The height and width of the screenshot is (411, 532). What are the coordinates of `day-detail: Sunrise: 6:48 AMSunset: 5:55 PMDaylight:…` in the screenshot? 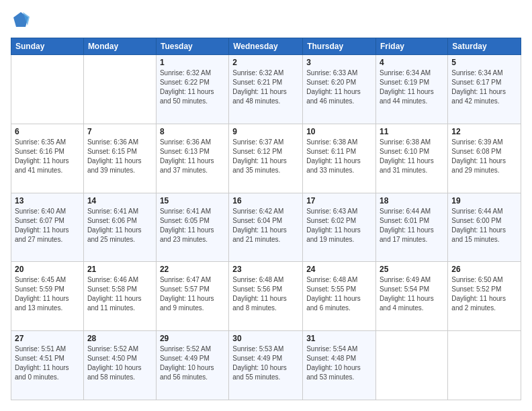 It's located at (339, 294).